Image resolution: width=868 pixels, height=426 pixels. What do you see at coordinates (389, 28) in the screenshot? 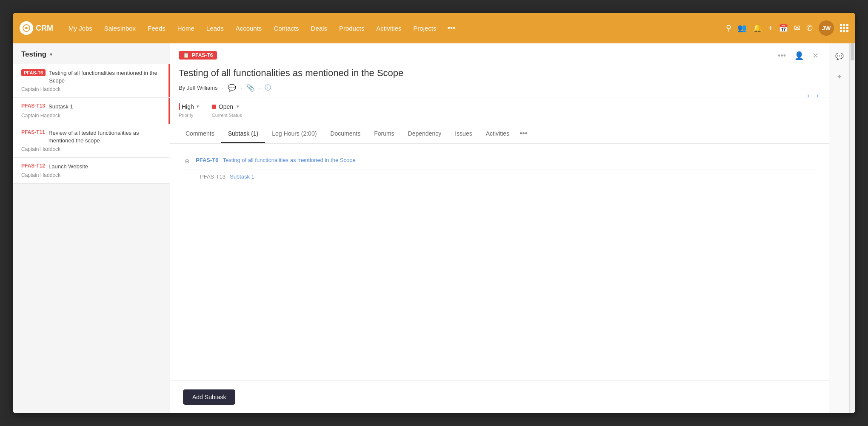
I see `nav-activities: Activities` at bounding box center [389, 28].